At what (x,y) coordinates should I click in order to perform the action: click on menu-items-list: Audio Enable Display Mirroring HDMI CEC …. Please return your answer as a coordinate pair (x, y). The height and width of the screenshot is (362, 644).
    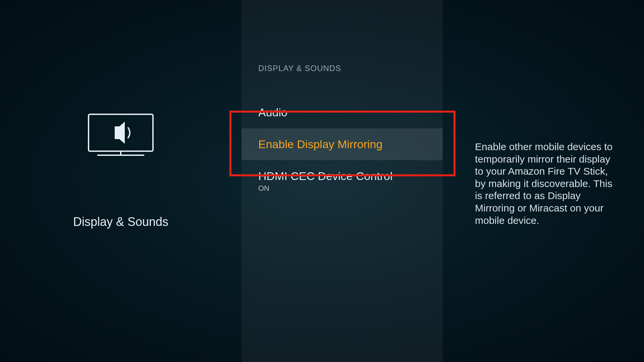
    Looking at the image, I should click on (342, 149).